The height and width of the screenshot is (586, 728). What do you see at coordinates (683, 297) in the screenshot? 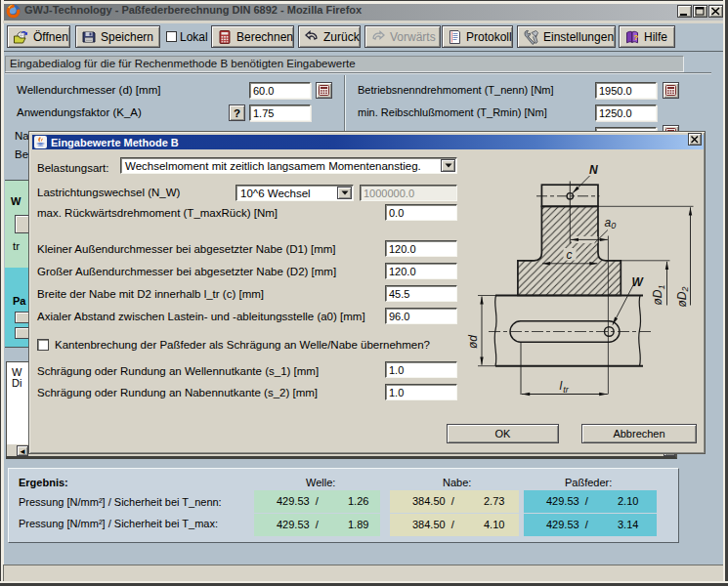
I see `svg-text: øD2` at bounding box center [683, 297].